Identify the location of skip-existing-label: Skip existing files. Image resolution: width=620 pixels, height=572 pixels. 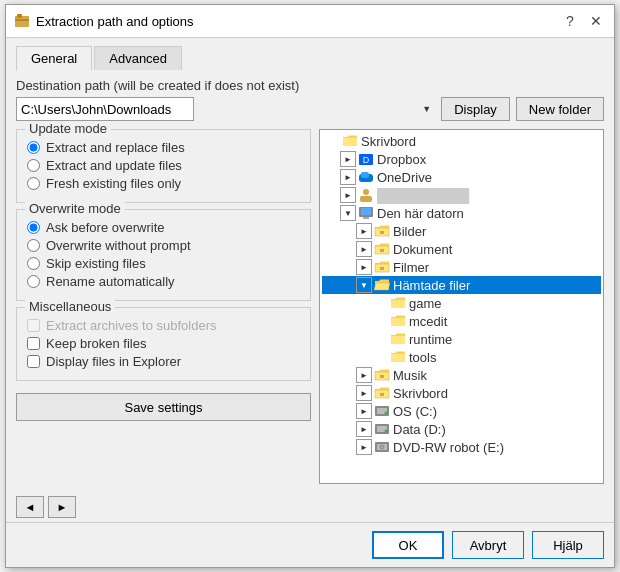
(96, 264).